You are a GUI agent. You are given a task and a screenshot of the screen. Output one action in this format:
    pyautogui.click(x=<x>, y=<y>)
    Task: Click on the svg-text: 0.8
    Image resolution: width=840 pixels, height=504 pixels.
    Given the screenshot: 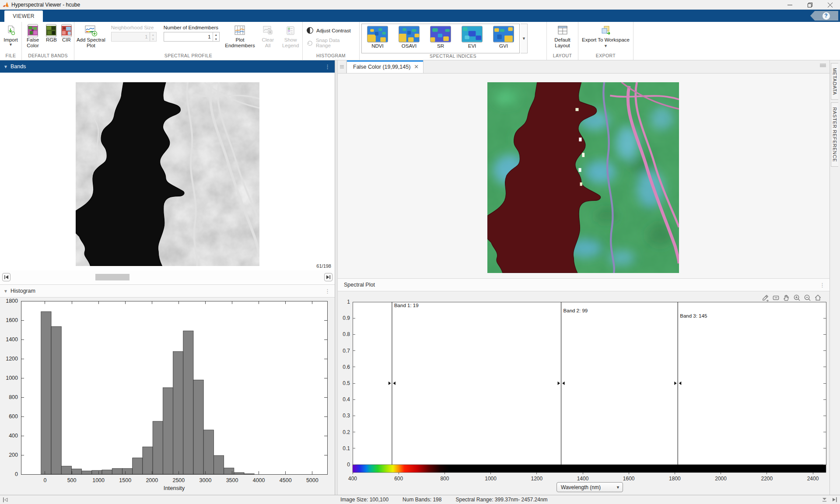 What is the action you would take?
    pyautogui.click(x=346, y=334)
    